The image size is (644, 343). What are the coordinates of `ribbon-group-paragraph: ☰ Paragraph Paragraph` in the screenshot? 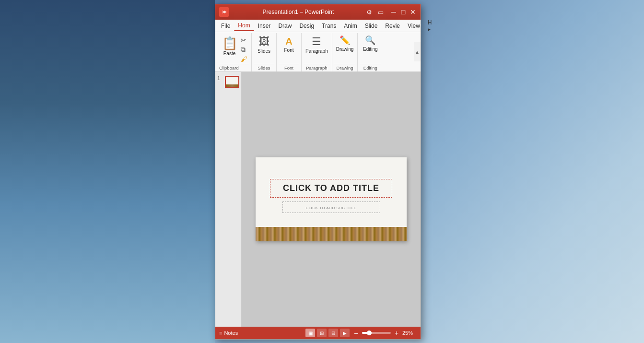 It's located at (317, 52).